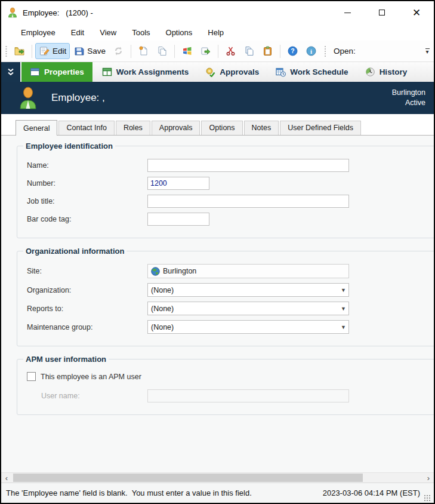 The image size is (435, 504). Describe the element at coordinates (11, 72) in the screenshot. I see `double-chevron-down-icon` at that location.